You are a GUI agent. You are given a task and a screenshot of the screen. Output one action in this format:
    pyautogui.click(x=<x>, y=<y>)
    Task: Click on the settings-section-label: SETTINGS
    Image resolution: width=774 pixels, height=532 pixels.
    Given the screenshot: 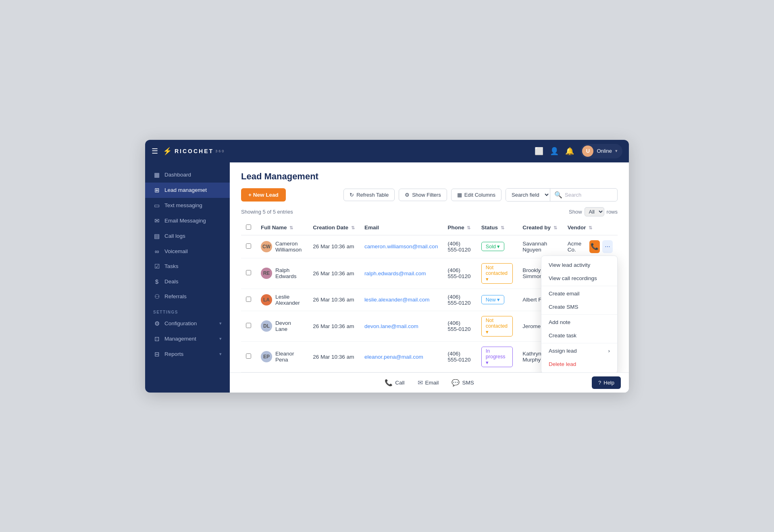 What is the action you would take?
    pyautogui.click(x=187, y=310)
    